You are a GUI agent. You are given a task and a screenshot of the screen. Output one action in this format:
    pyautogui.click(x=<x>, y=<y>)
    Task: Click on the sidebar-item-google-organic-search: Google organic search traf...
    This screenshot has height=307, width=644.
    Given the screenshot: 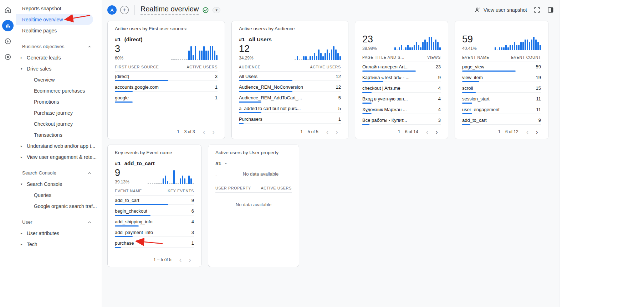 What is the action you would take?
    pyautogui.click(x=58, y=206)
    